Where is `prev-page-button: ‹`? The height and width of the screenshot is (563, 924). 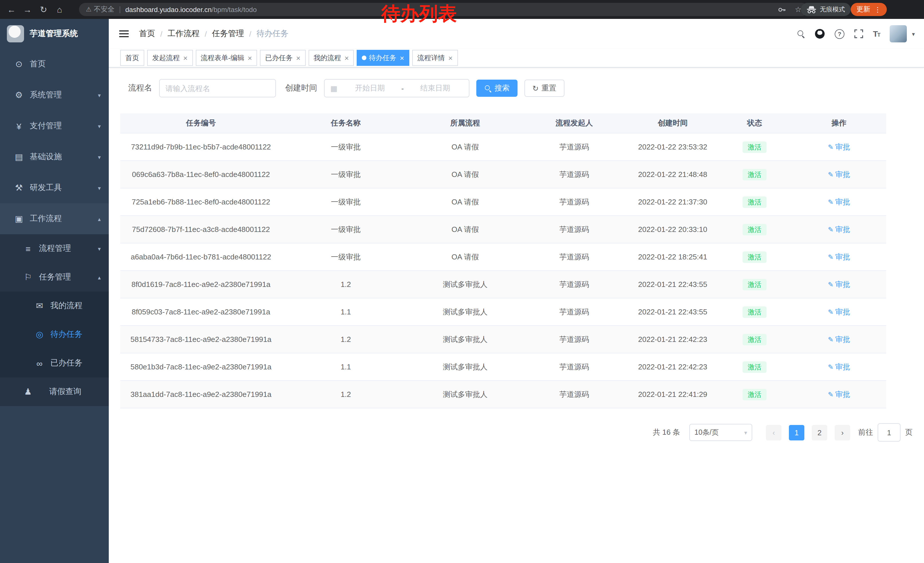
prev-page-button: ‹ is located at coordinates (774, 432).